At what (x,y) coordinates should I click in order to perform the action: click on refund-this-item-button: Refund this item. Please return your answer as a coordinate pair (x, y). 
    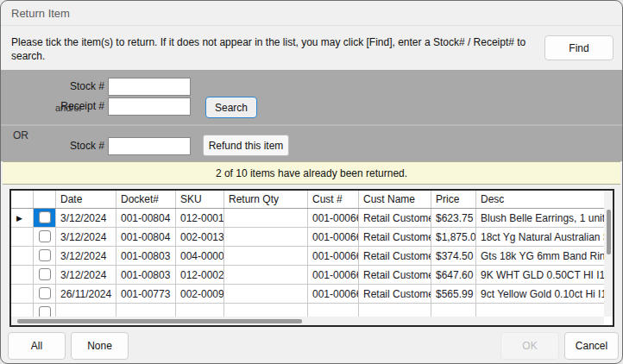
    Looking at the image, I should click on (246, 145).